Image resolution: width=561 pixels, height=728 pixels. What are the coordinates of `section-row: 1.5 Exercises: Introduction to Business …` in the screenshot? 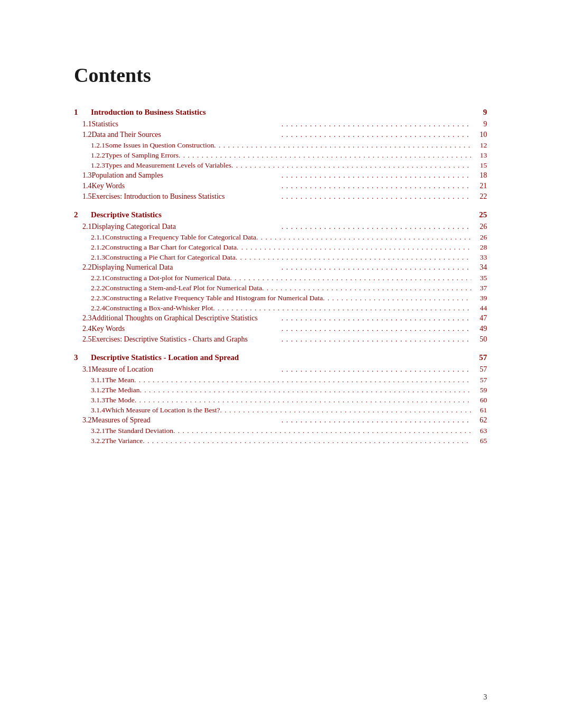 It's located at (280, 197).